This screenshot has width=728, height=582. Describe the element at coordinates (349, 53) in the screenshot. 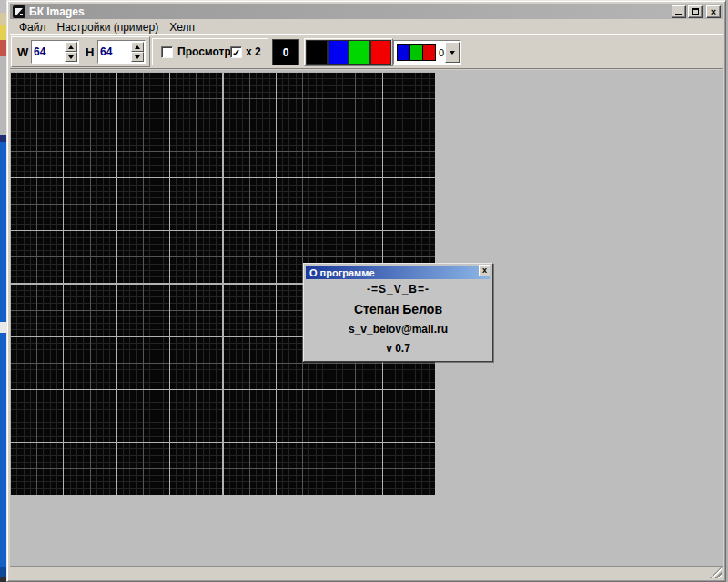

I see `palette-panel` at that location.